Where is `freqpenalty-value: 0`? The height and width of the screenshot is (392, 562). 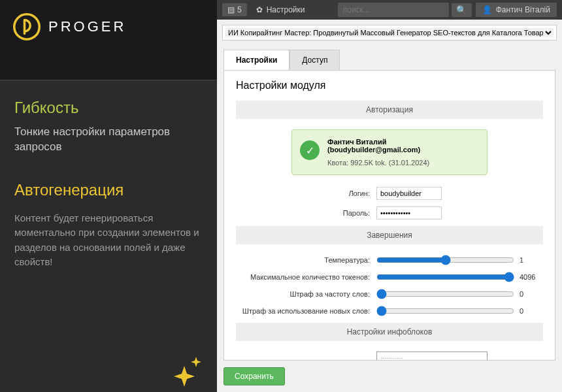 freqpenalty-value: 0 is located at coordinates (531, 294).